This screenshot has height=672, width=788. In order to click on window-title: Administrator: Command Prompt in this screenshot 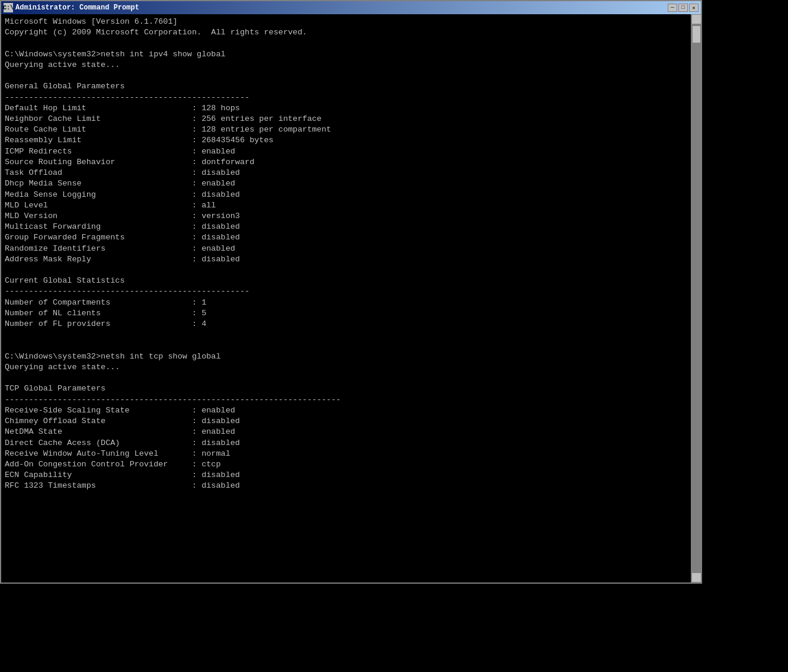, I will do `click(77, 8)`.